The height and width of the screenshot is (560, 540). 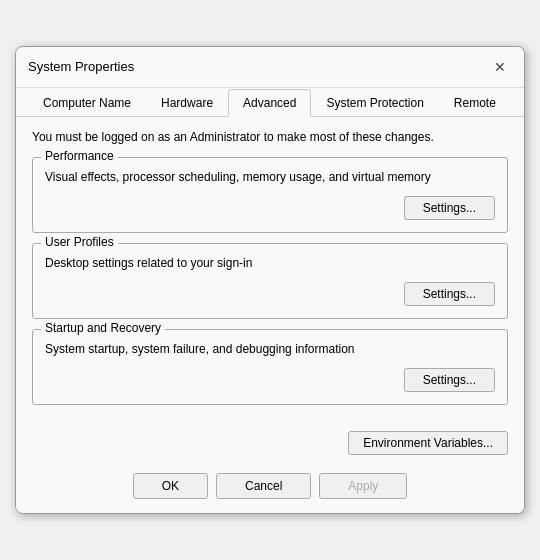 I want to click on user-profiles-settings-button: Settings..., so click(x=450, y=294).